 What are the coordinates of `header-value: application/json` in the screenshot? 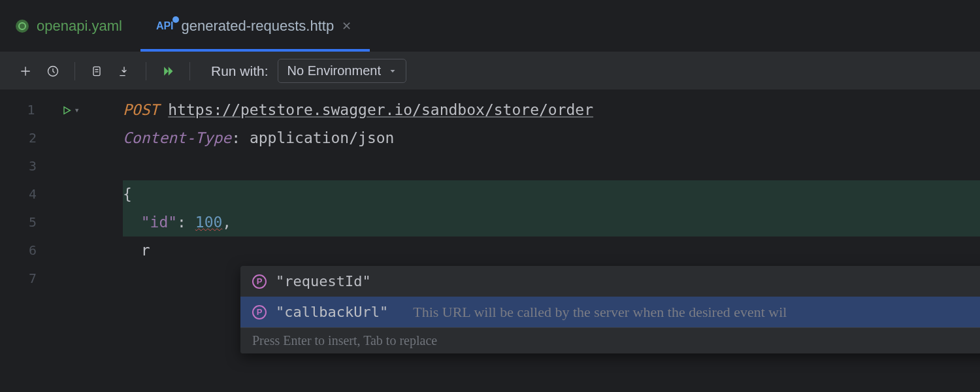 It's located at (322, 138).